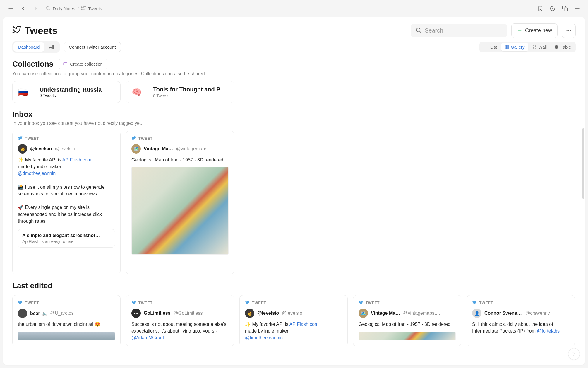 This screenshot has width=588, height=368. Describe the element at coordinates (534, 30) in the screenshot. I see `create-new-button: ＋ Create new` at that location.